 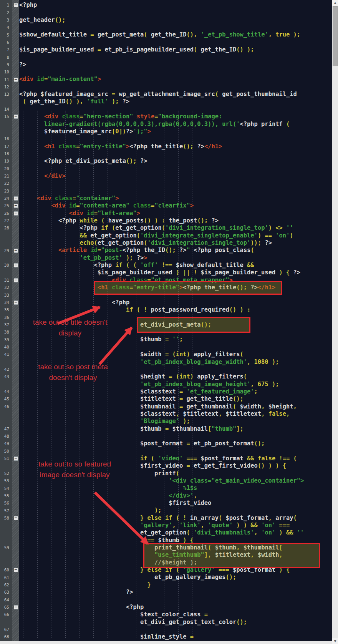 What do you see at coordinates (179, 585) in the screenshot?
I see `code-line: }` at bounding box center [179, 585].